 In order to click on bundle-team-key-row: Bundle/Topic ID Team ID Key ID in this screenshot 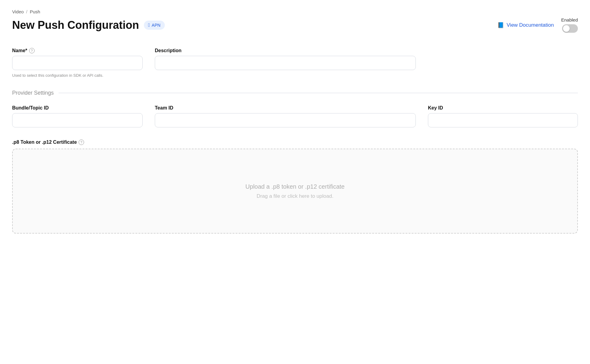, I will do `click(295, 116)`.